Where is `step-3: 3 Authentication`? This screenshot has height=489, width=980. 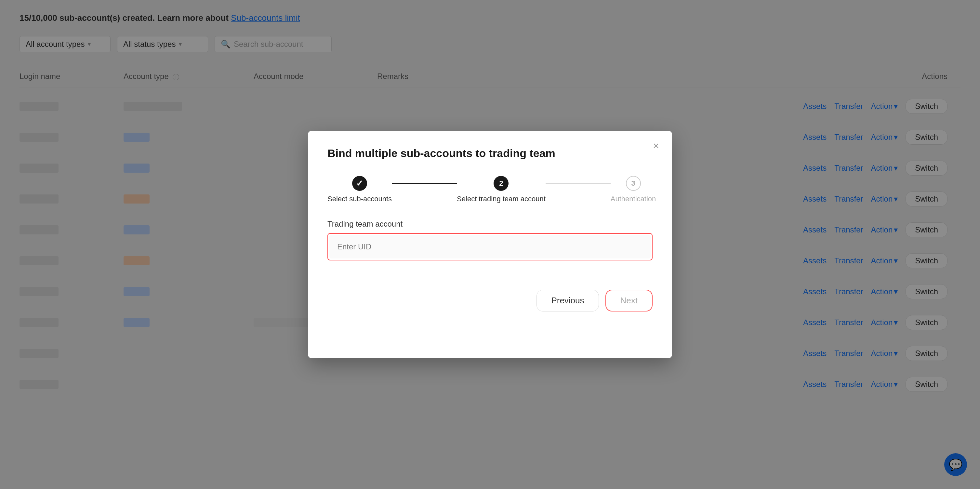 step-3: 3 Authentication is located at coordinates (633, 190).